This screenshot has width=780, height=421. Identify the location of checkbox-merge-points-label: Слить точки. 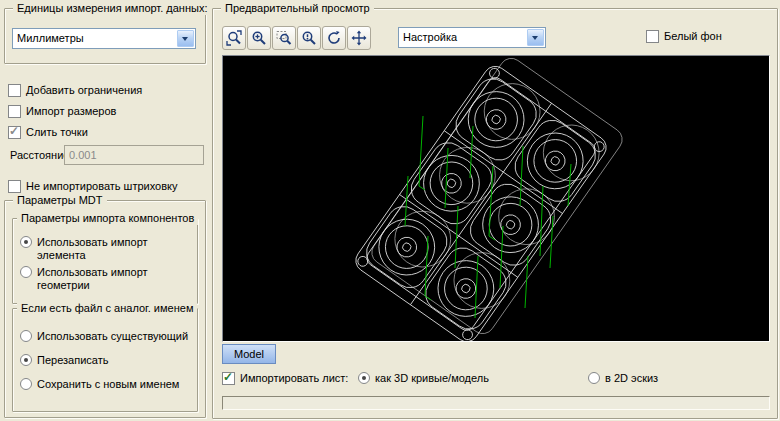
(57, 132).